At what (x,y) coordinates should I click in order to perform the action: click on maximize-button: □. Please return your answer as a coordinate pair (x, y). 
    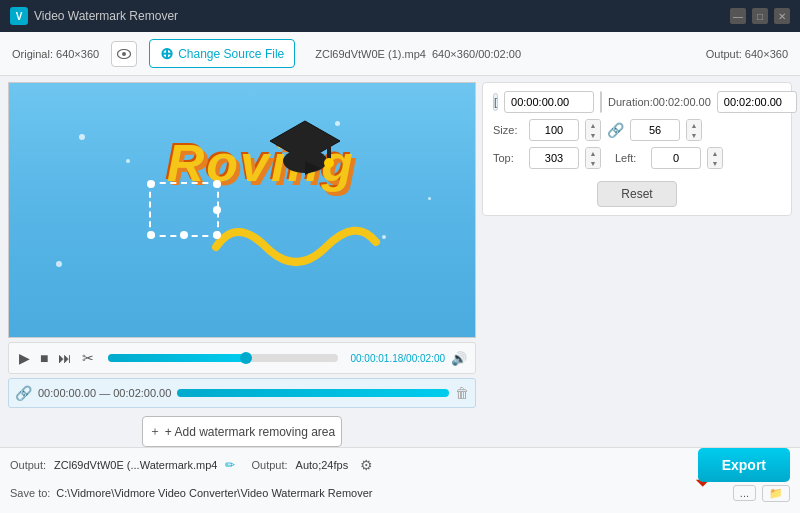
    Looking at the image, I should click on (760, 16).